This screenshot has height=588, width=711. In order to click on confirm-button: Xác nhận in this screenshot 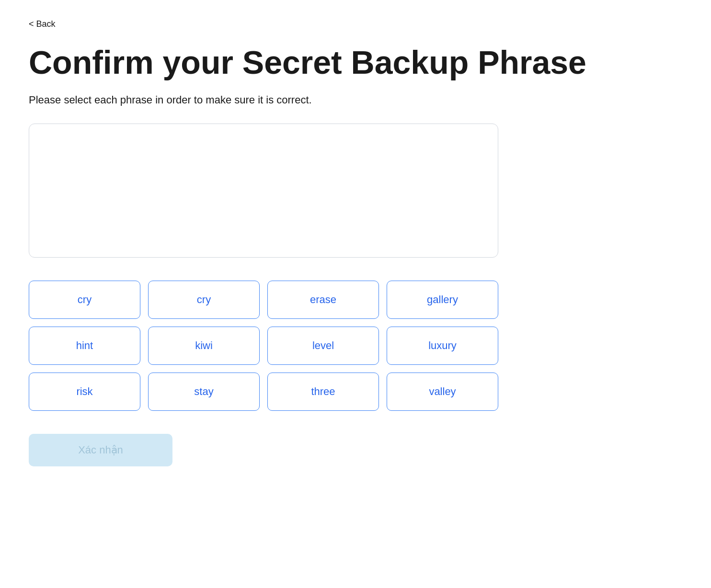, I will do `click(101, 450)`.